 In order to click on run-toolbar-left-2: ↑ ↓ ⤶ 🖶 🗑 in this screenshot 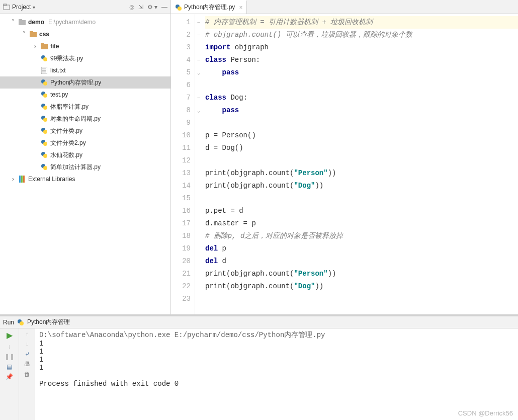, I will do `click(27, 374)`.